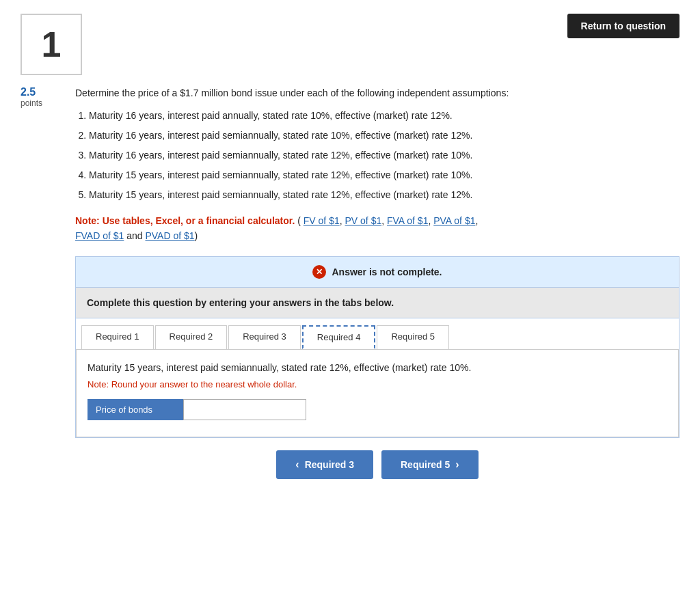 The width and height of the screenshot is (700, 589). Describe the element at coordinates (377, 384) in the screenshot. I see `tab-note: Note: Round your answer to the nearest w…` at that location.